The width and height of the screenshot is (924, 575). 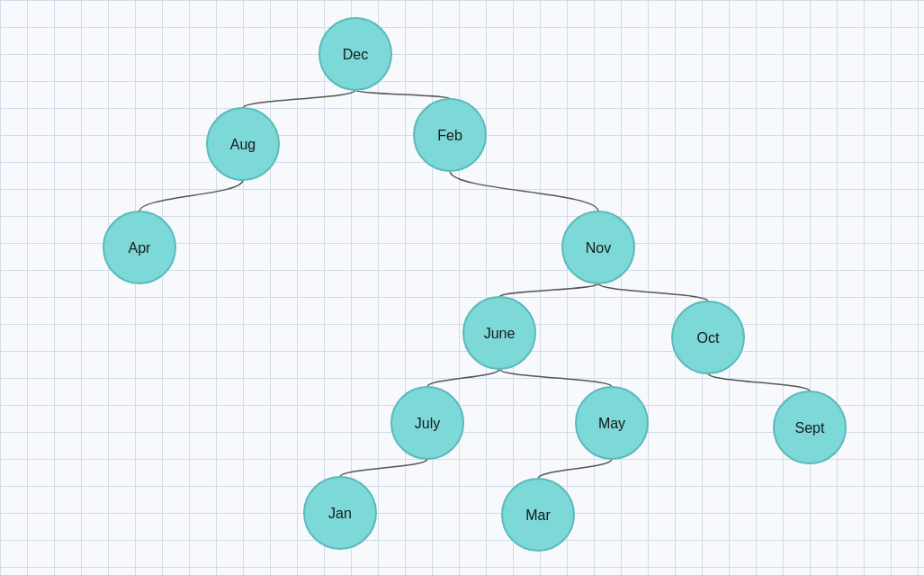 What do you see at coordinates (556, 378) in the screenshot?
I see `edge-june-may` at bounding box center [556, 378].